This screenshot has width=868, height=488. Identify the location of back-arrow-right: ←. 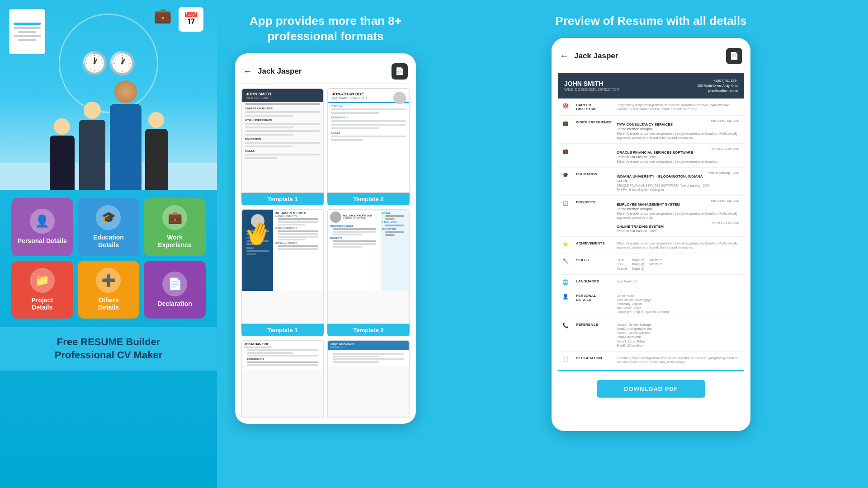
(564, 56).